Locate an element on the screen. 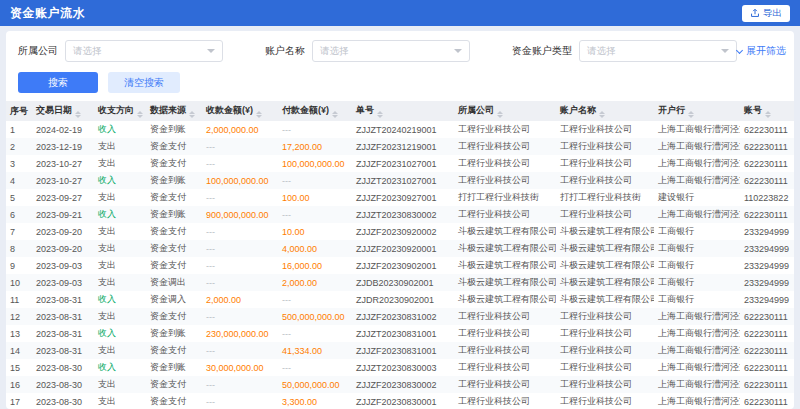 The image size is (800, 409). cell-order_no: ZJJZT20230831001 is located at coordinates (403, 334).